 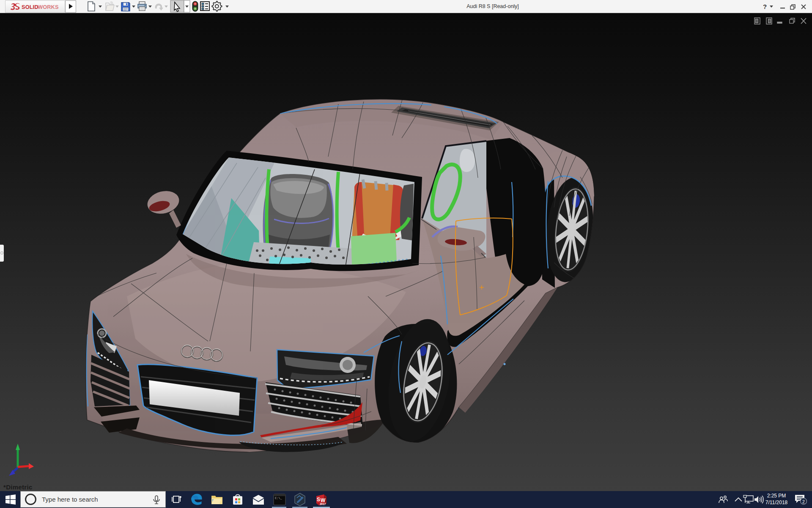 I want to click on svg-text: SOLID, so click(x=30, y=7).